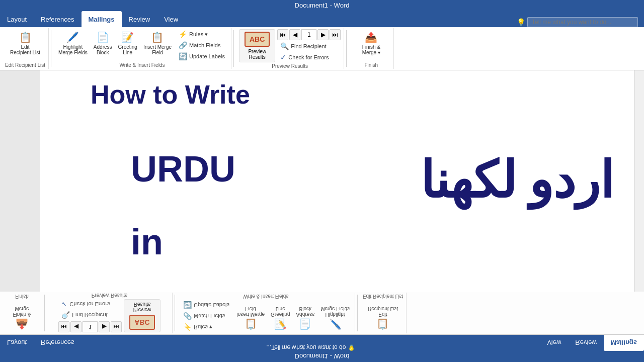  What do you see at coordinates (157, 37) in the screenshot?
I see `insert-merge-icon: 📋` at bounding box center [157, 37].